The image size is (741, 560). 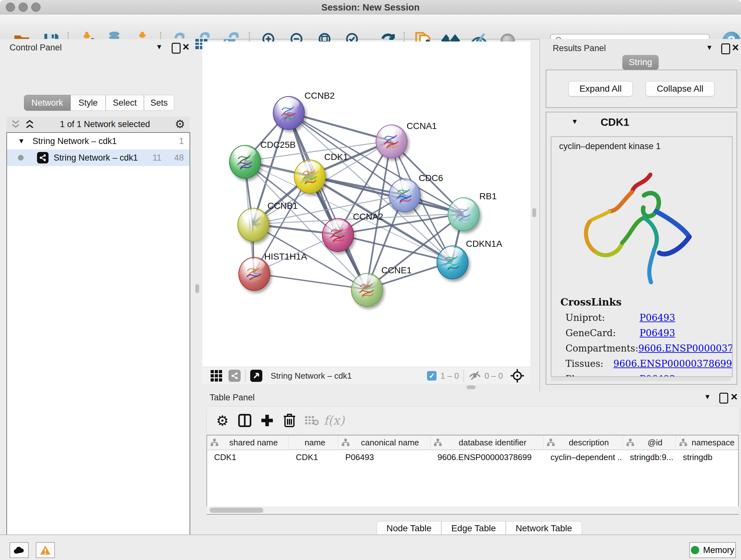 What do you see at coordinates (657, 318) in the screenshot?
I see `crosslink-uniprot-link: P06493` at bounding box center [657, 318].